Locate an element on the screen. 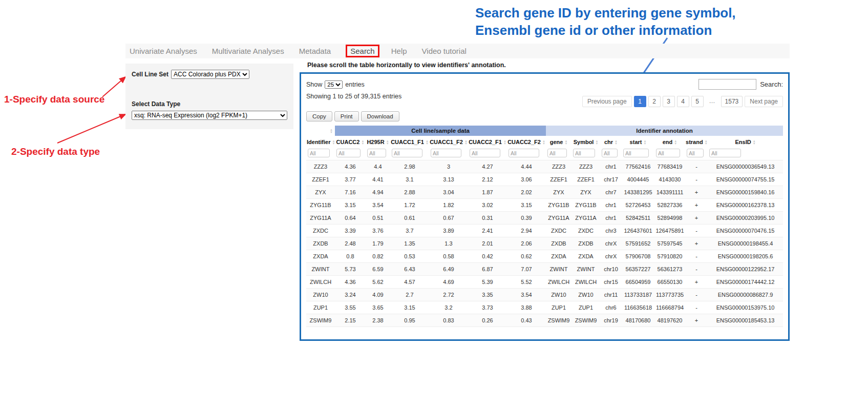 This screenshot has height=407, width=868. column-header-cuacc2-f2: CUACC2_F2▲▼ is located at coordinates (526, 141).